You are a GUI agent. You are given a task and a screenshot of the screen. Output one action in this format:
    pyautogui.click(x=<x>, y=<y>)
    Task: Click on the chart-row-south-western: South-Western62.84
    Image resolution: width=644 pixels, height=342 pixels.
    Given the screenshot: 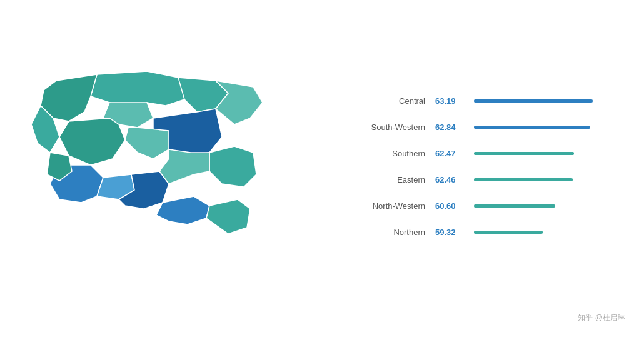 What is the action you would take?
    pyautogui.click(x=491, y=128)
    